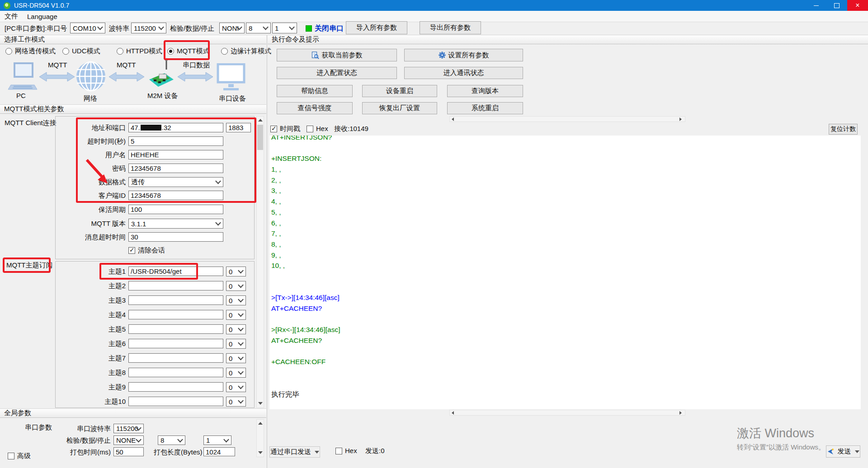 This screenshot has width=868, height=468. What do you see at coordinates (176, 210) in the screenshot?
I see `keepalive-input` at bounding box center [176, 210].